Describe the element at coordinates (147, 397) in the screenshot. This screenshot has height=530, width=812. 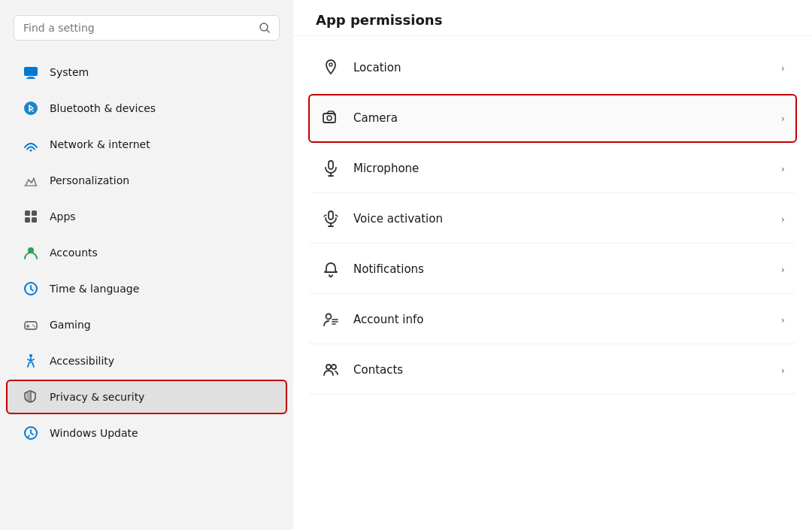
I see `sidebar-item-privacy: Privacy & security` at that location.